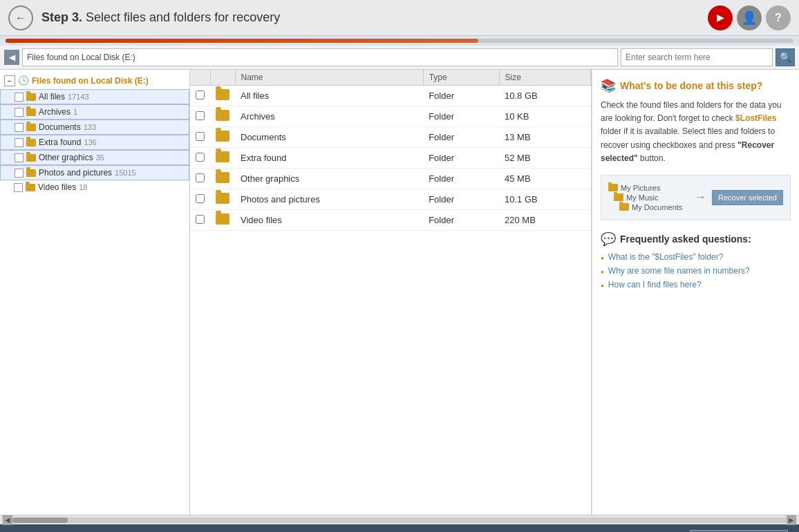  Describe the element at coordinates (695, 285) in the screenshot. I see `faq-item-2: ● How can I find files here?` at that location.